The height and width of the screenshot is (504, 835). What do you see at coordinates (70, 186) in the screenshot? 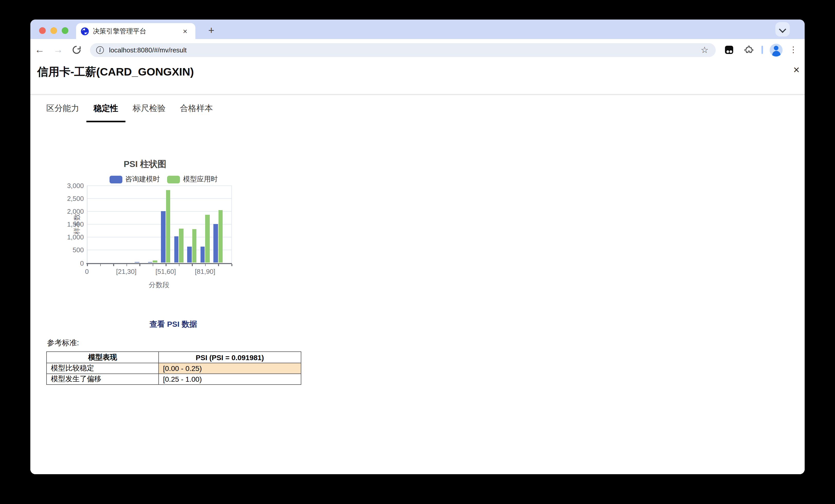
I see `y-axis-tick-label: 3,000` at bounding box center [70, 186].